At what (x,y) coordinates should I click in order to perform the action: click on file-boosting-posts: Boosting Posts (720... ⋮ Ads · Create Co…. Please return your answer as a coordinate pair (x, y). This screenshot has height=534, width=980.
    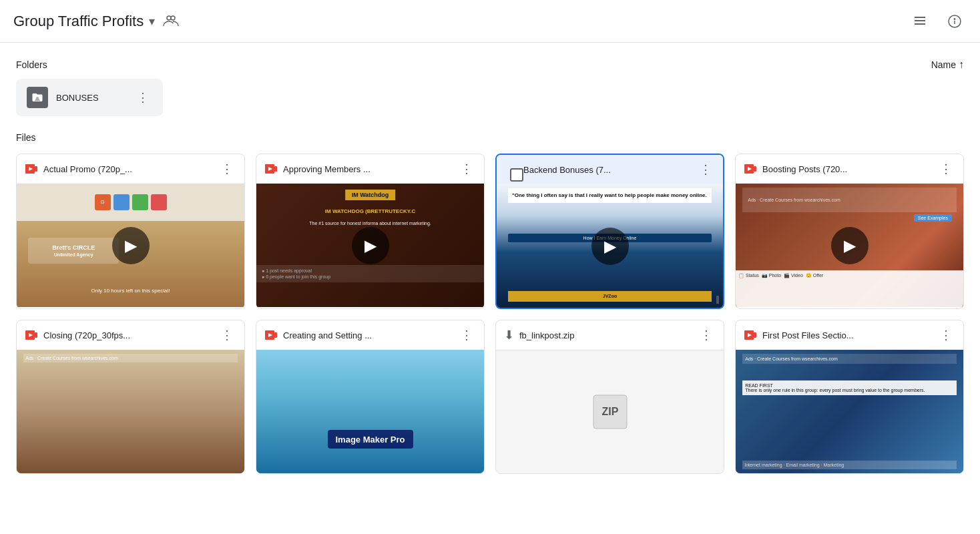
    Looking at the image, I should click on (849, 231).